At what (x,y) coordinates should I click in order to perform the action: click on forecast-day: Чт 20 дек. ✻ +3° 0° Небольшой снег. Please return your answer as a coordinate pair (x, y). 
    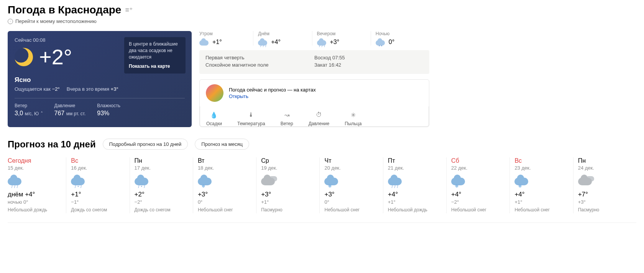
    Looking at the image, I should click on (351, 185).